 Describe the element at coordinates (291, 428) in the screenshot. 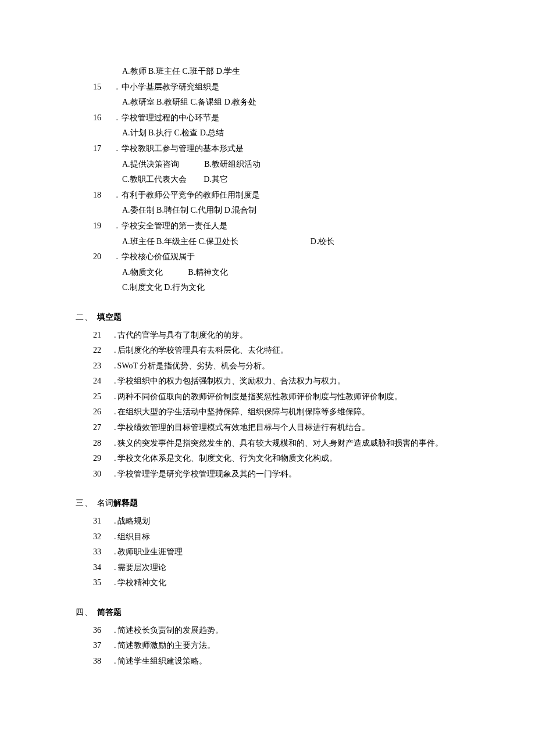

I see `fill-item: 27.学校绩效管理的目标管理模式有效地把目标与个人目标进行有机结合。` at that location.